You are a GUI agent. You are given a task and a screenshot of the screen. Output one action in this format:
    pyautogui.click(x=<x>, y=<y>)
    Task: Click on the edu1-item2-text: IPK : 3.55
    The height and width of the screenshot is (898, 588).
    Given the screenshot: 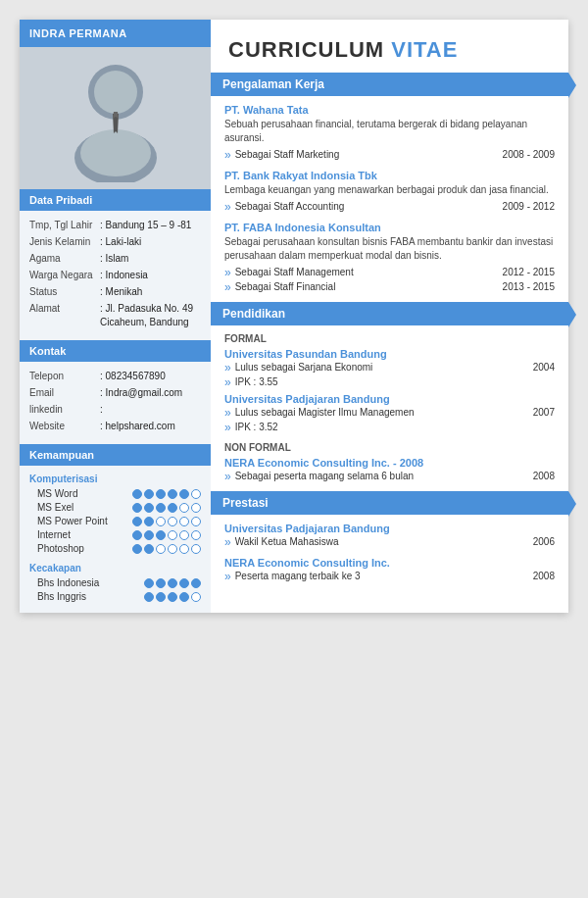 What is the action you would take?
    pyautogui.click(x=395, y=382)
    